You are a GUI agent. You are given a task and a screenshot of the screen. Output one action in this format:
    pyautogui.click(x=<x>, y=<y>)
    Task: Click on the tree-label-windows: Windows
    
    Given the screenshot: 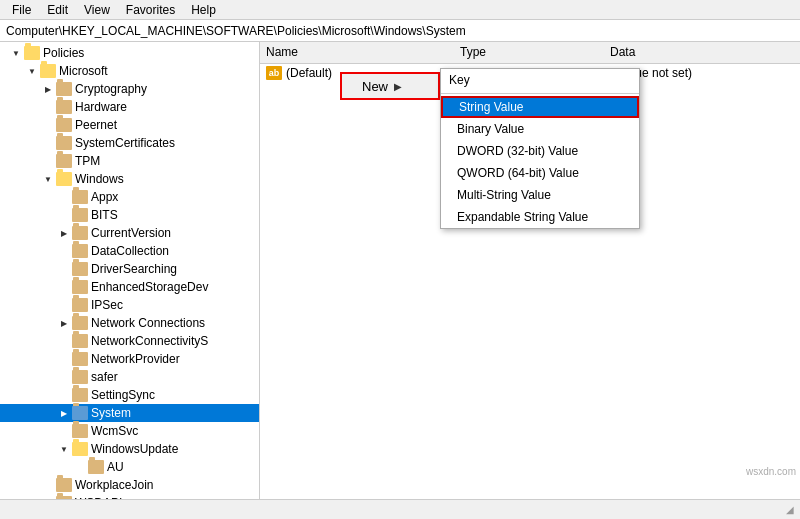 What is the action you would take?
    pyautogui.click(x=100, y=179)
    